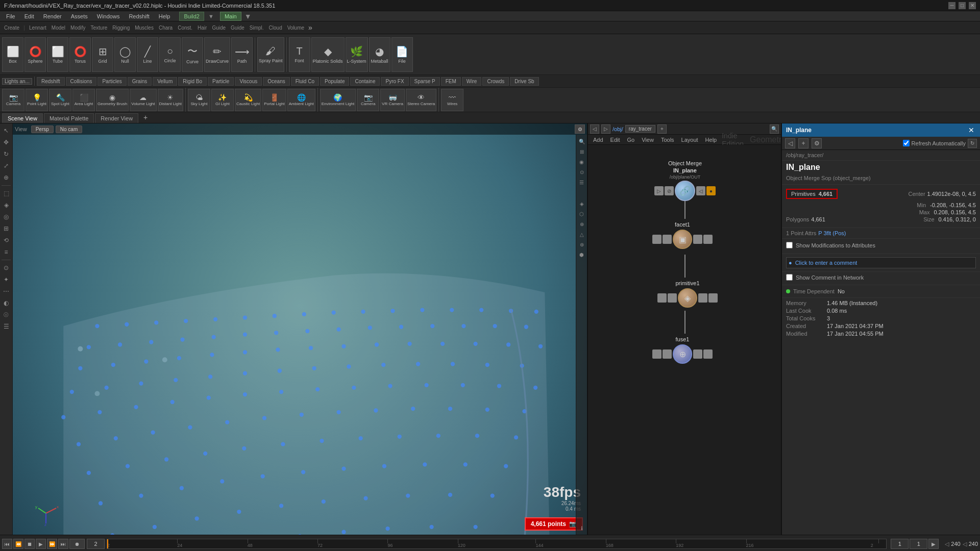 This screenshot has height=551, width=980. Describe the element at coordinates (690, 140) in the screenshot. I see `net-menu-layout: Layout` at that location.